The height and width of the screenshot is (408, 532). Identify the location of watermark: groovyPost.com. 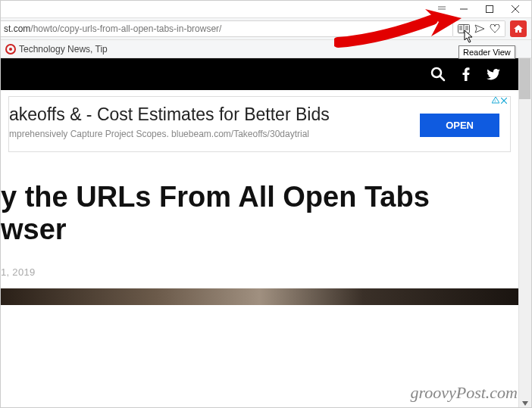
(464, 393).